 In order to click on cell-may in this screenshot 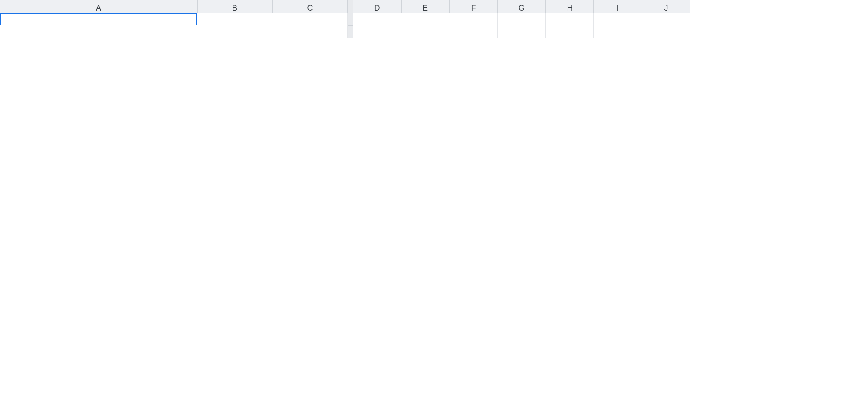, I will do `click(570, 32)`.